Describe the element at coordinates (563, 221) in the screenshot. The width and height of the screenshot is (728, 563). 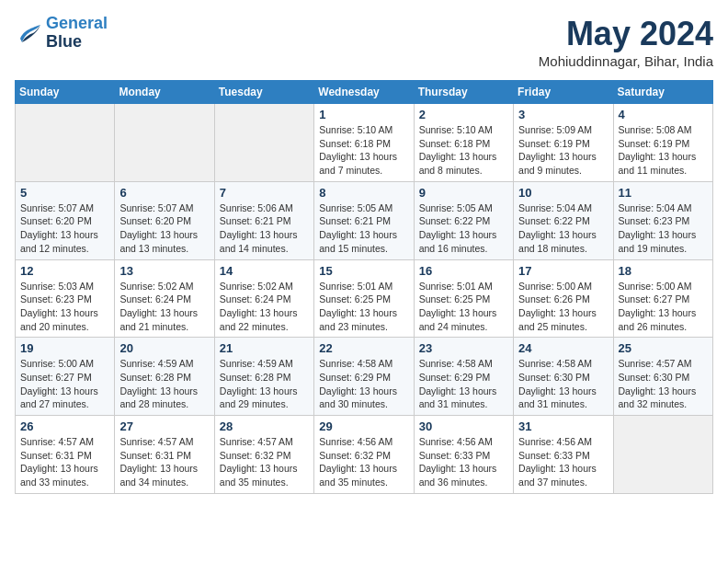
I see `calendar-cell: 10Sunrise: 5:04 AM Sunset: 6:22 PM Dayli…` at that location.